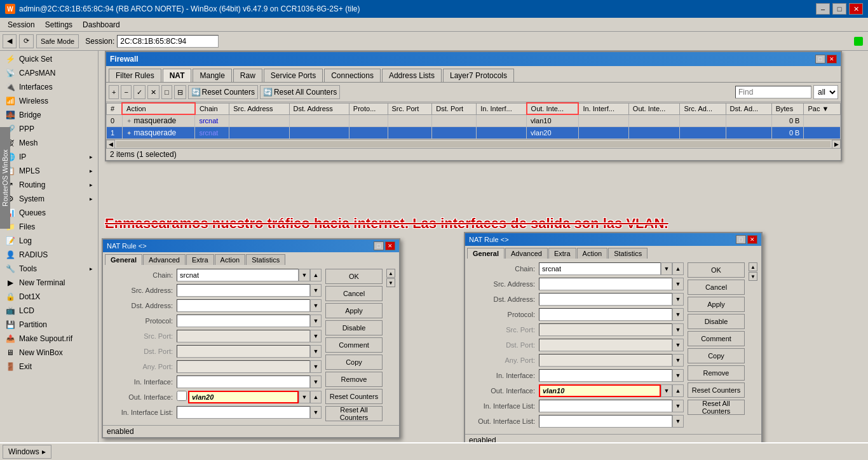  What do you see at coordinates (678, 360) in the screenshot?
I see `any-port-dropdown-2: ▼` at bounding box center [678, 360].